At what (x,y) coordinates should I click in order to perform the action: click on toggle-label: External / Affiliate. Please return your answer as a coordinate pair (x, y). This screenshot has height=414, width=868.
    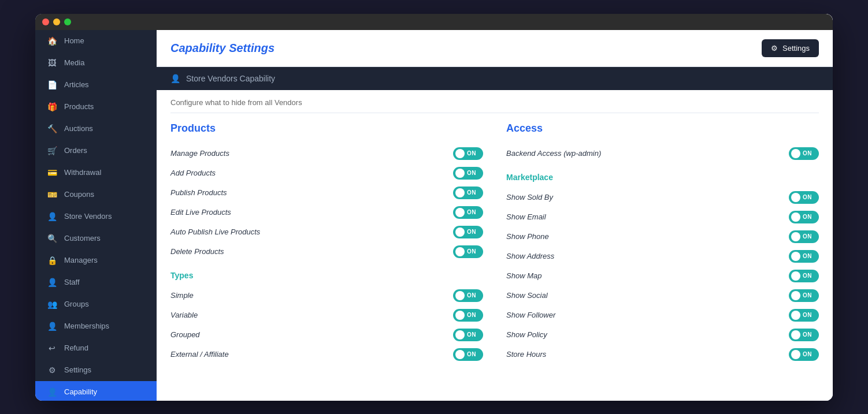
    Looking at the image, I should click on (200, 355).